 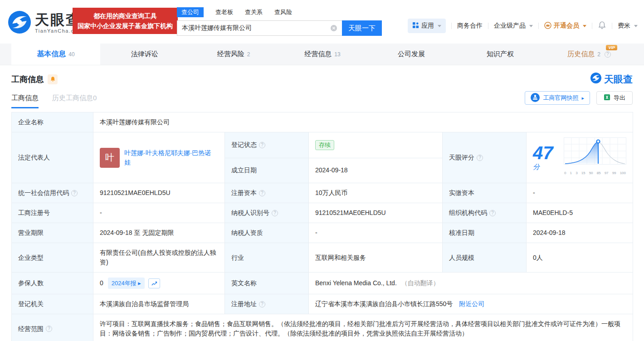 What do you see at coordinates (470, 26) in the screenshot?
I see `nav-cooperation: 商务合作` at bounding box center [470, 26].